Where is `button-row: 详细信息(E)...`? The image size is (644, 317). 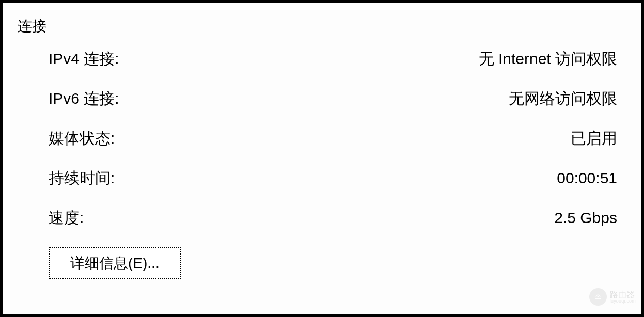 button-row: 详细信息(E)... is located at coordinates (322, 263).